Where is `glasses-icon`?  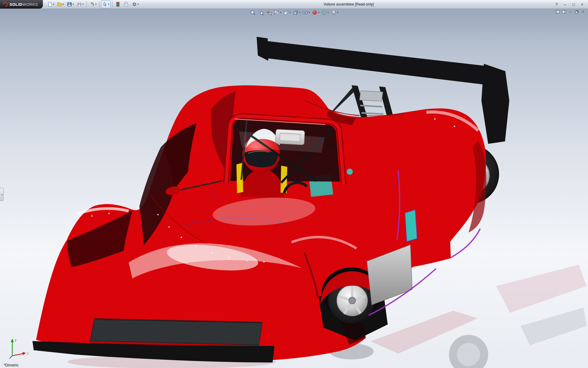
glasses-icon is located at coordinates (305, 13).